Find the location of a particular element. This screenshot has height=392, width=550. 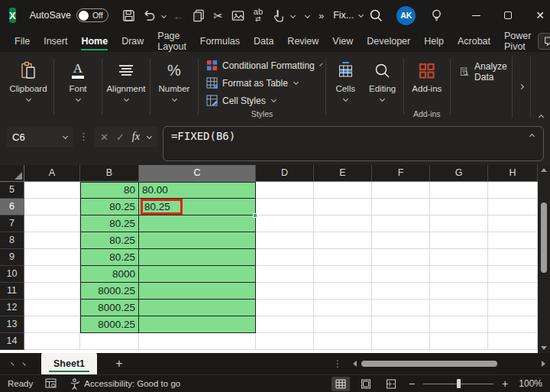

cell-F8 is located at coordinates (401, 241).